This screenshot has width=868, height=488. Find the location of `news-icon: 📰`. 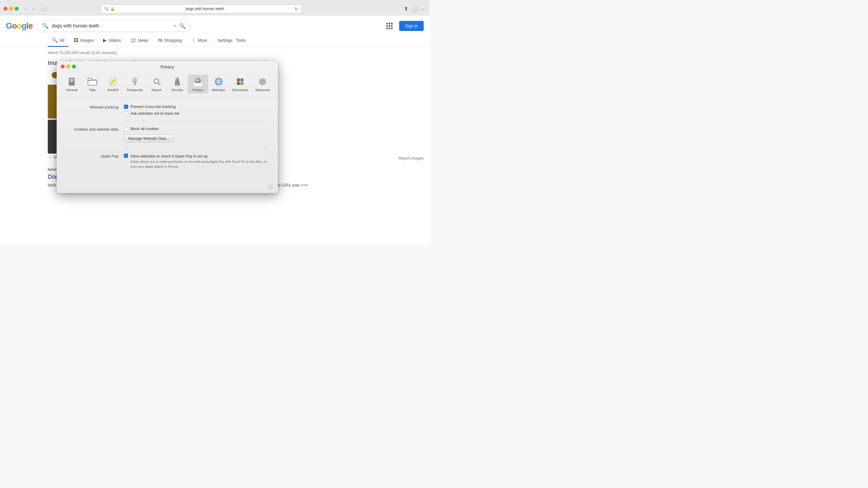

news-icon: 📰 is located at coordinates (133, 40).